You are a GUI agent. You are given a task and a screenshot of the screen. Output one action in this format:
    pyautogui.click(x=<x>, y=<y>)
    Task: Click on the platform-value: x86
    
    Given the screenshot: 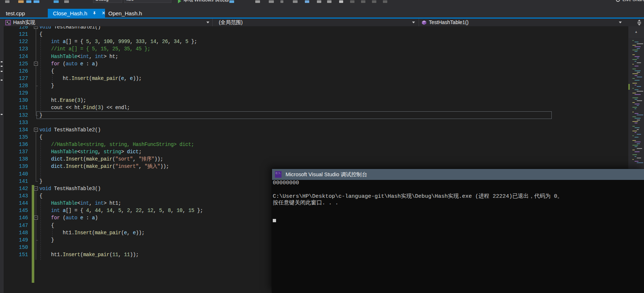 What is the action you would take?
    pyautogui.click(x=130, y=1)
    